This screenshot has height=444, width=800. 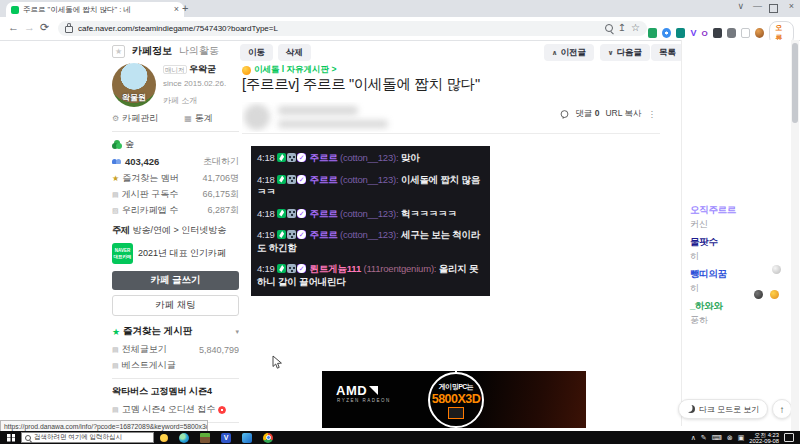 What do you see at coordinates (220, 194) in the screenshot?
I see `stat-value: 66,175회` at bounding box center [220, 194].